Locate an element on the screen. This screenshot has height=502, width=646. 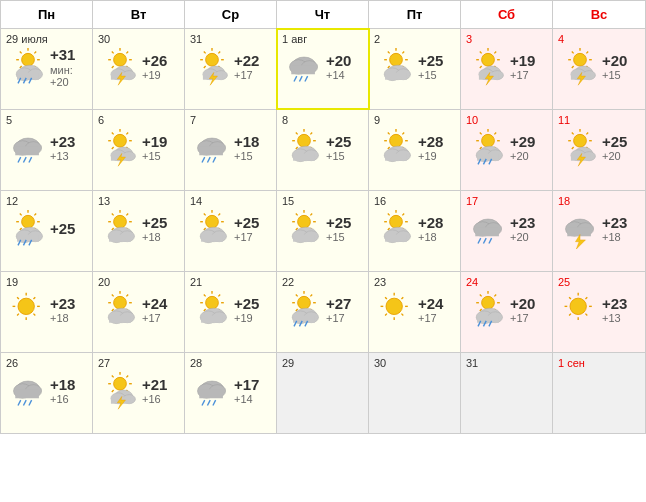
day-cell: 13 +25+18 is located at coordinates (139, 231).